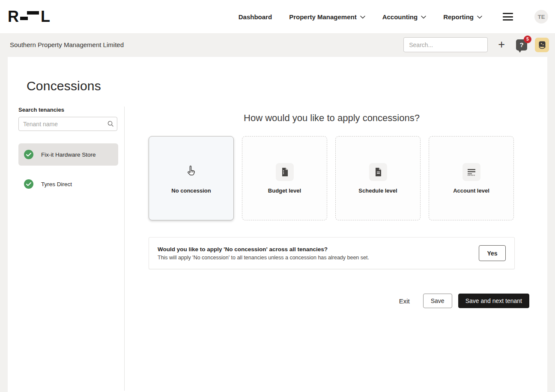 This screenshot has width=555, height=392. I want to click on option-card-budget-level: Budget level, so click(284, 178).